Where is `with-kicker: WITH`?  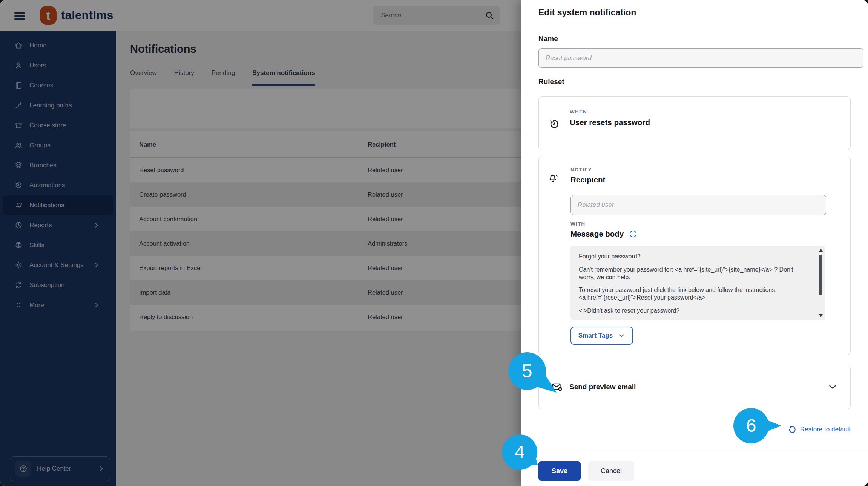
with-kicker: WITH is located at coordinates (578, 224).